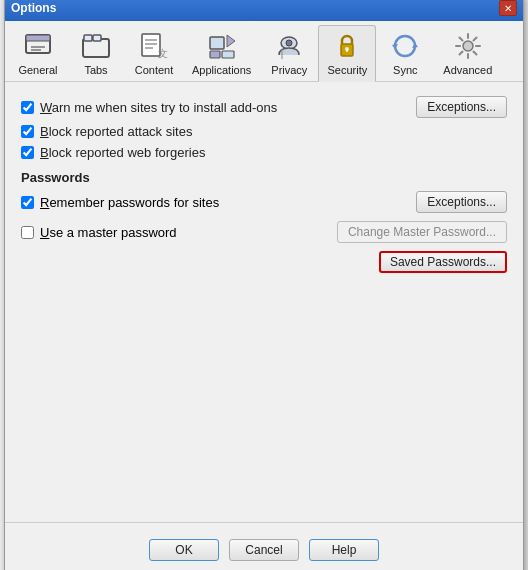  I want to click on block-attack-checkbox, so click(28, 132).